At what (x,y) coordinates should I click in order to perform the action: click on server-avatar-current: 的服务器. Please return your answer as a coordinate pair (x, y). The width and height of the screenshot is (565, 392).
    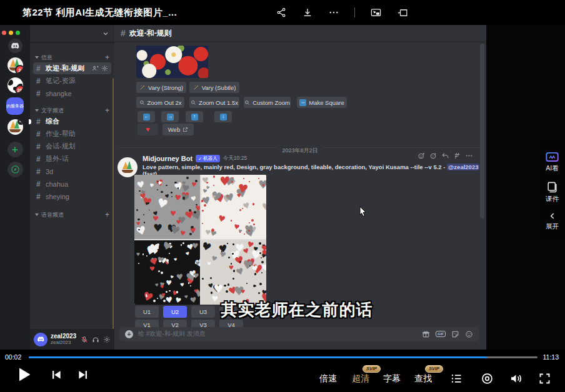
    Looking at the image, I should click on (15, 106).